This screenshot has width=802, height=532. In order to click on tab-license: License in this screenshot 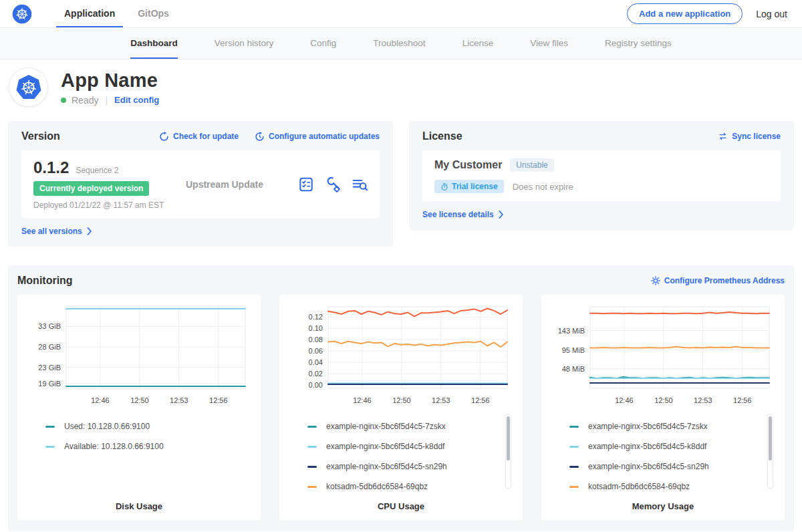, I will do `click(479, 43)`.